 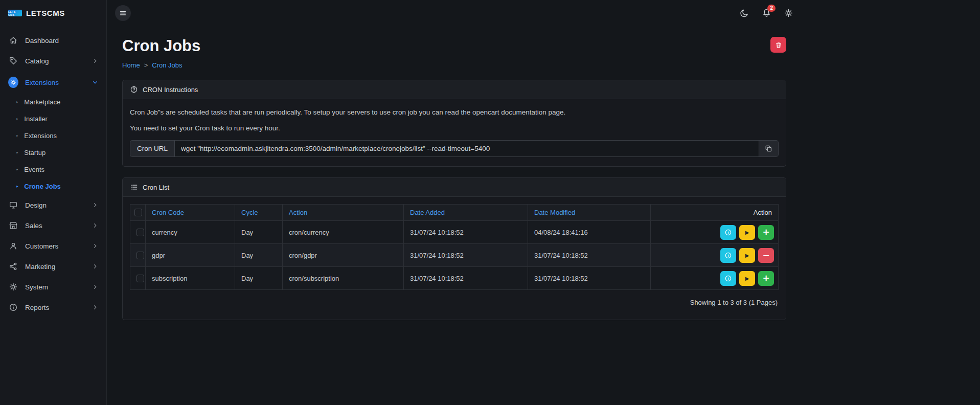 What do you see at coordinates (454, 278) in the screenshot?
I see `table-row: subscription Day cron/subscription 31/07…` at bounding box center [454, 278].